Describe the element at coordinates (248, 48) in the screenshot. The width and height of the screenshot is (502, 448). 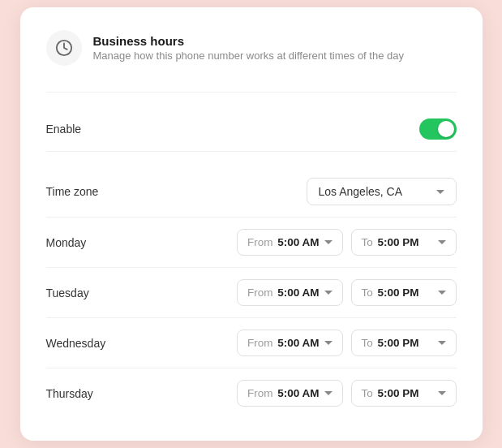
I see `header-text: Business hours Manage how this phone num…` at that location.